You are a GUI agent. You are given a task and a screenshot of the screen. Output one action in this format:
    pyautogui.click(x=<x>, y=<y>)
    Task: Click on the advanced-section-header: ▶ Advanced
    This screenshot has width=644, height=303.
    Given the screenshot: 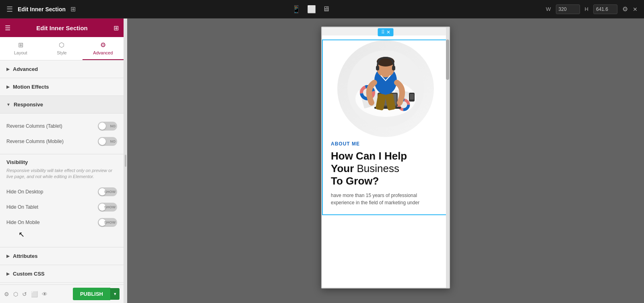 What is the action you would take?
    pyautogui.click(x=62, y=69)
    